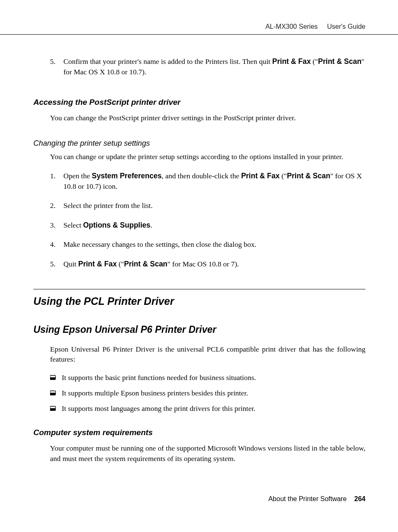 The width and height of the screenshot is (398, 532). I want to click on header-divider, so click(199, 34).